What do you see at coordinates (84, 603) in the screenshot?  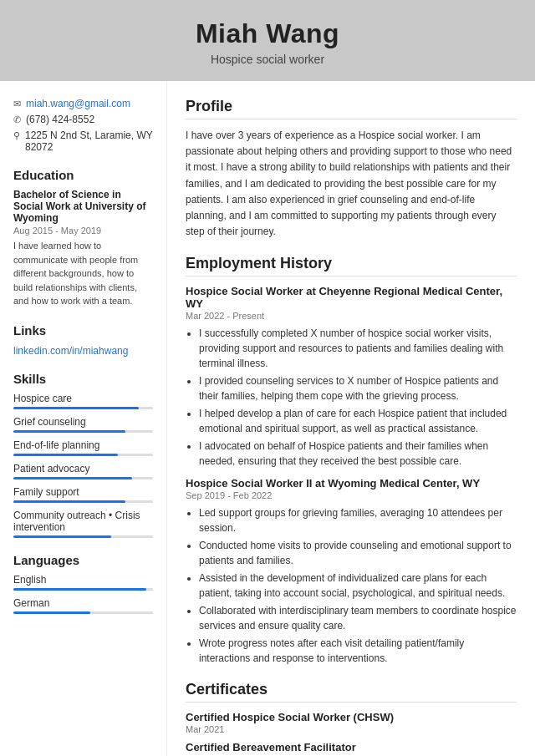 I see `language-name: German` at bounding box center [84, 603].